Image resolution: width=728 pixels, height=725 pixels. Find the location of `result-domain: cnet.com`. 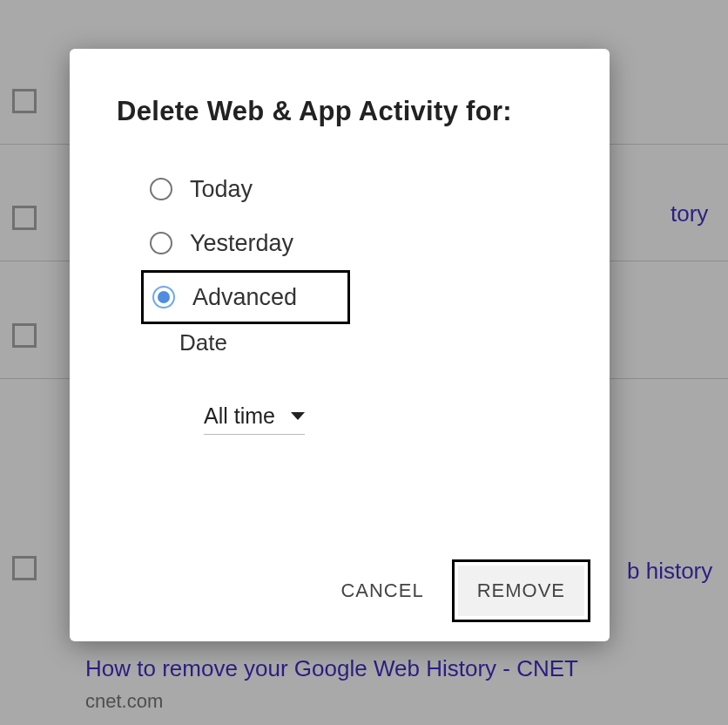

result-domain: cnet.com is located at coordinates (124, 701).